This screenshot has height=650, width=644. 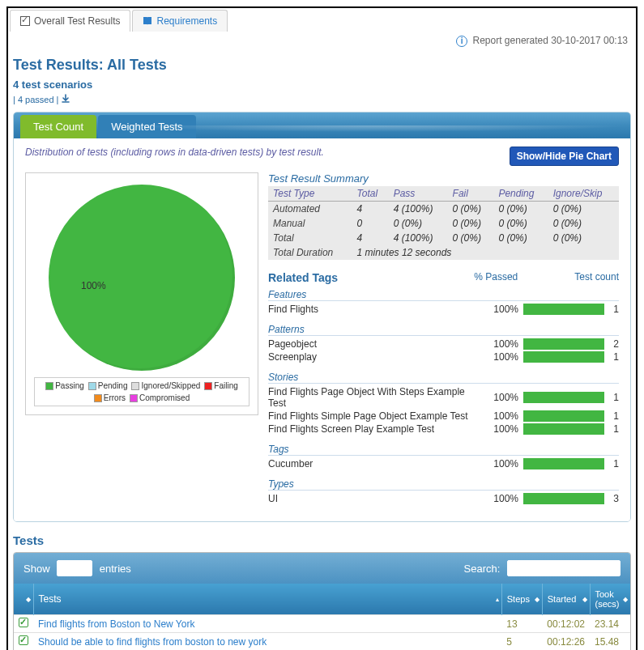 I want to click on description-text: Distribution of tests (including rows in…, so click(x=267, y=152).